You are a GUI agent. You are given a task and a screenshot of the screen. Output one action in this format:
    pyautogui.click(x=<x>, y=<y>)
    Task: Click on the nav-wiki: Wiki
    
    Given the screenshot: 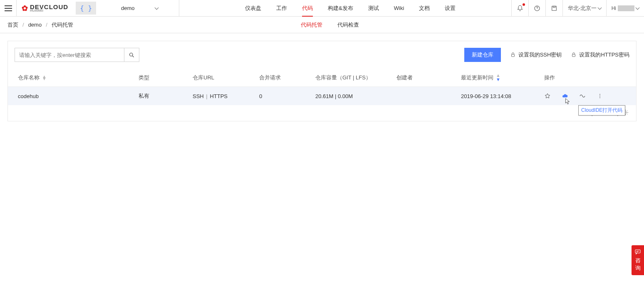 What is the action you would take?
    pyautogui.click(x=399, y=8)
    